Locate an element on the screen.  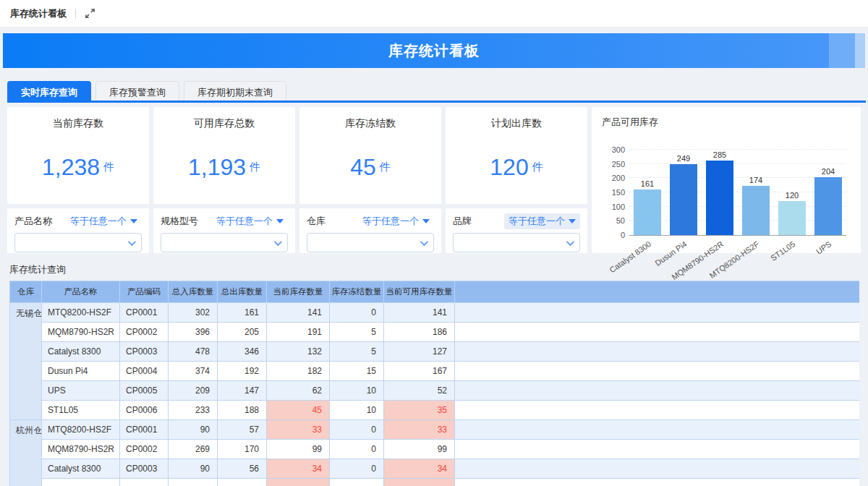
product-code-cell: CP0005 is located at coordinates (145, 391).